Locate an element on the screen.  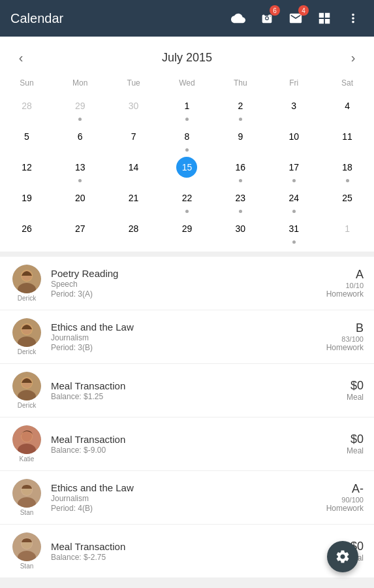
calendar-day-17: 17 is located at coordinates (294, 170).